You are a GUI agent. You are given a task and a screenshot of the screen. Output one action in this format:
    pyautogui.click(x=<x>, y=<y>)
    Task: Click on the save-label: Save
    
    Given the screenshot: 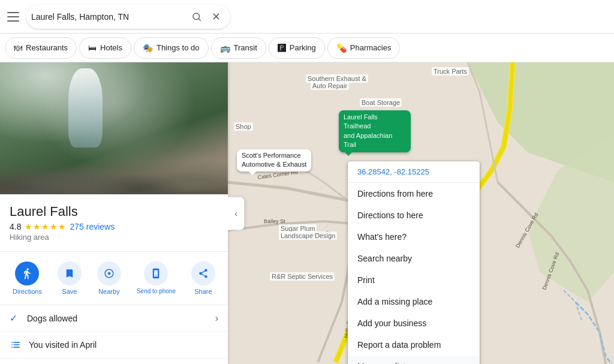 What is the action you would take?
    pyautogui.click(x=70, y=291)
    